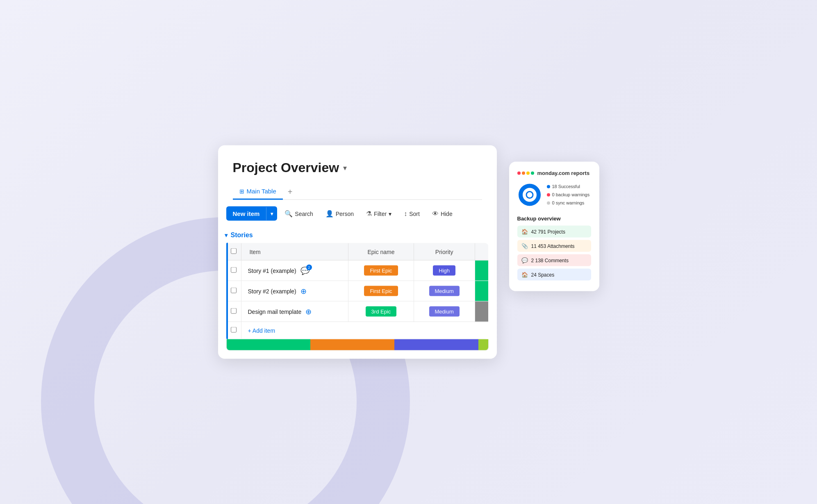 The width and height of the screenshot is (817, 504). Describe the element at coordinates (295, 291) in the screenshot. I see `item-cell-content: Story #2 (example) ⊕` at that location.